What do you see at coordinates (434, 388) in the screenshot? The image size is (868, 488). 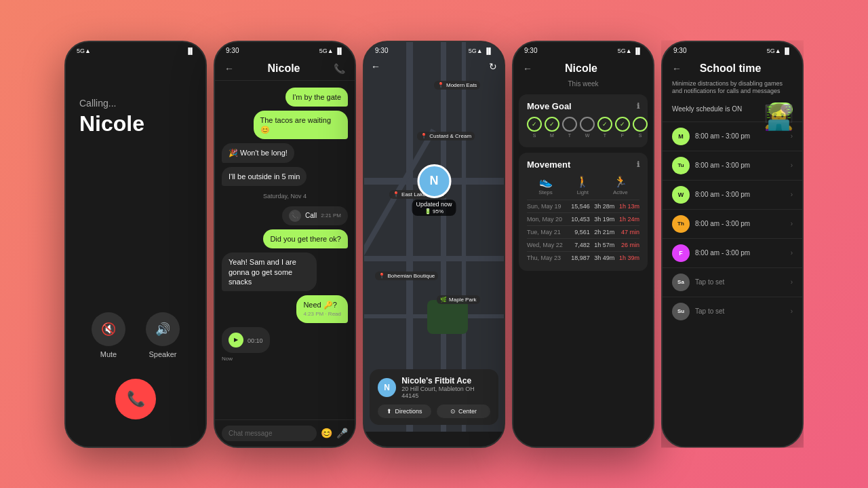 I see `map-card-header: N Nicole's Fitbit Ace 20 Hill Court, Mab…` at bounding box center [434, 388].